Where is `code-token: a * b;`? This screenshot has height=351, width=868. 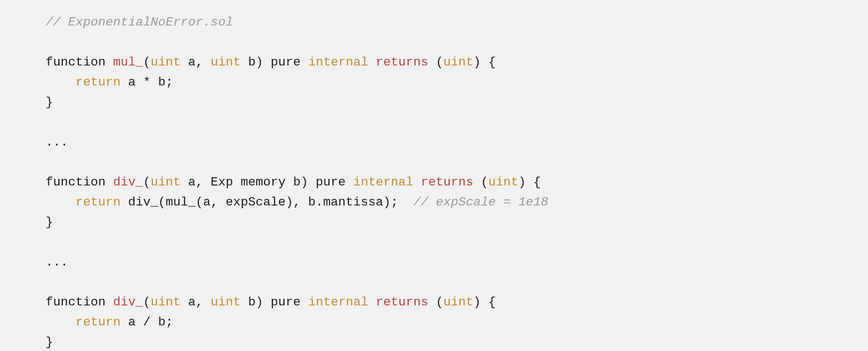
code-token: a * b; is located at coordinates (147, 82).